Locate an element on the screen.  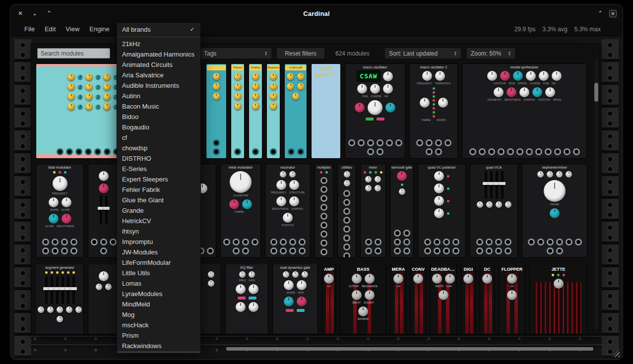
brand-menu-item: HetrickCV is located at coordinates (159, 221).